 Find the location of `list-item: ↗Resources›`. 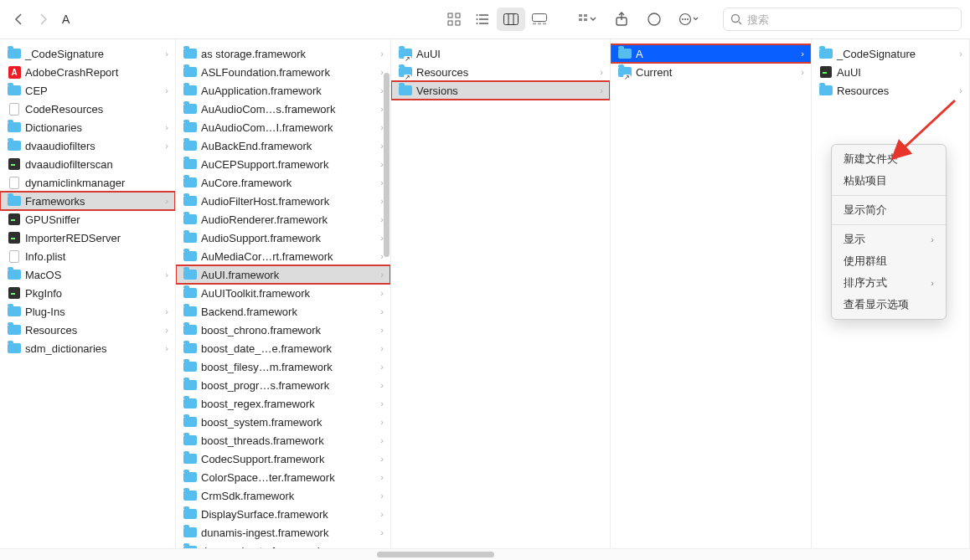

list-item: ↗Resources› is located at coordinates (501, 72).